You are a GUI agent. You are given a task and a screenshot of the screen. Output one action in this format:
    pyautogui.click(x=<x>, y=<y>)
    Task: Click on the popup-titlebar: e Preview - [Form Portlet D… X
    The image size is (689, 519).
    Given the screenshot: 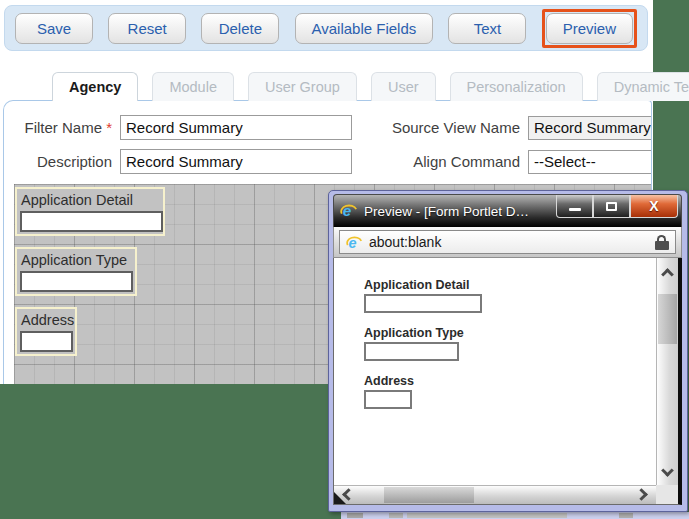 What is the action you would take?
    pyautogui.click(x=508, y=210)
    